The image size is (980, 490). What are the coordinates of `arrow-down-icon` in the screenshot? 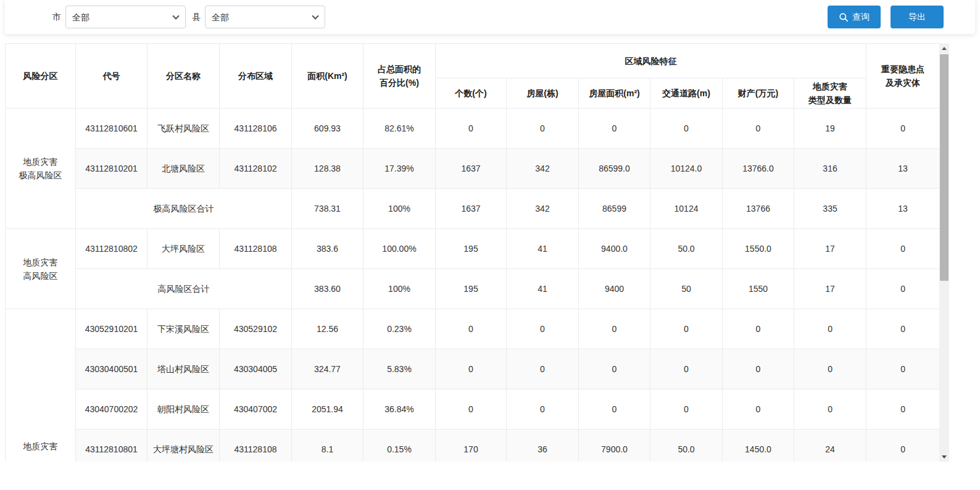 It's located at (944, 457).